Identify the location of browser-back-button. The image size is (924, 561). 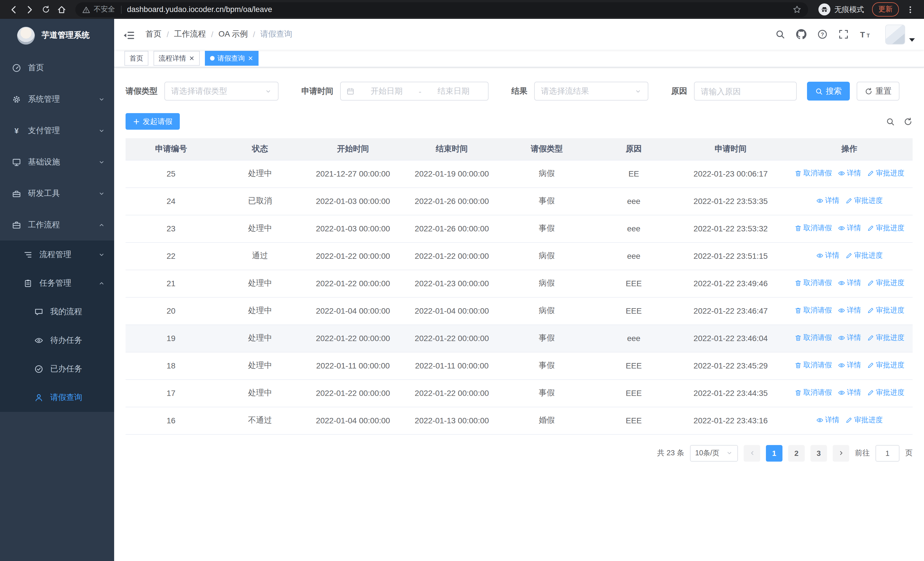
(14, 9).